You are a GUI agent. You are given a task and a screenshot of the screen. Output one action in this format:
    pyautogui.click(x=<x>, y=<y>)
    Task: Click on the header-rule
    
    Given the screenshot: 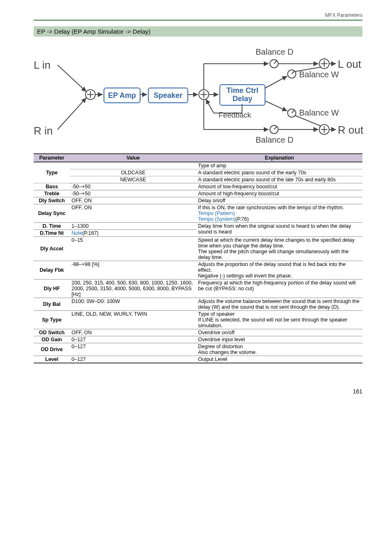 What is the action you would take?
    pyautogui.click(x=198, y=20)
    